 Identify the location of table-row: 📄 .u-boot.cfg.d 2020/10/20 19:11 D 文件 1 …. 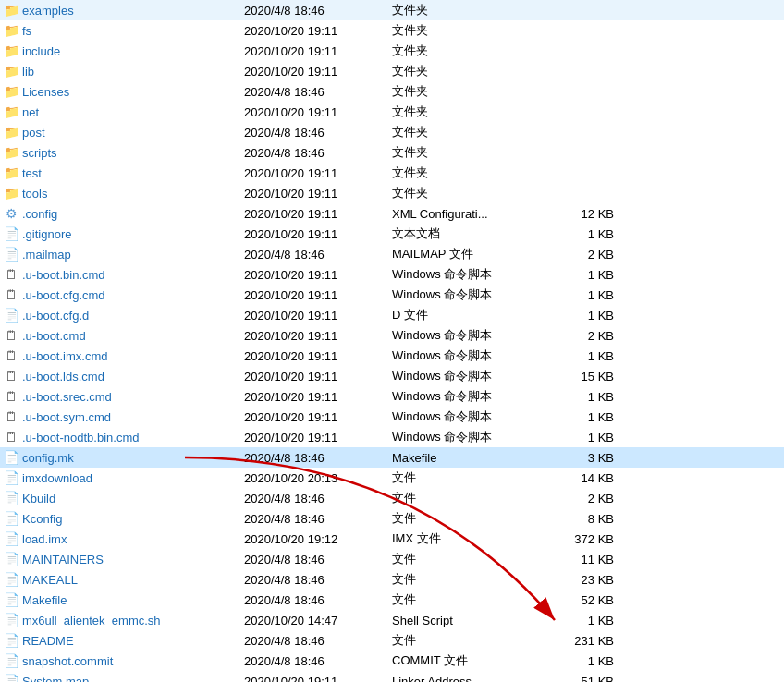
(392, 315).